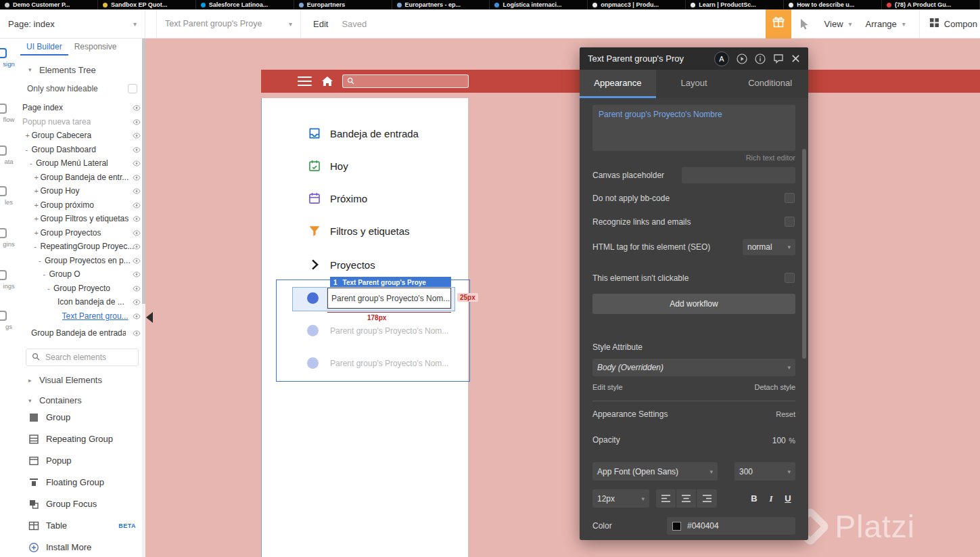 The height and width of the screenshot is (557, 980). What do you see at coordinates (81, 206) in the screenshot?
I see `tree-row: + Group próximo` at bounding box center [81, 206].